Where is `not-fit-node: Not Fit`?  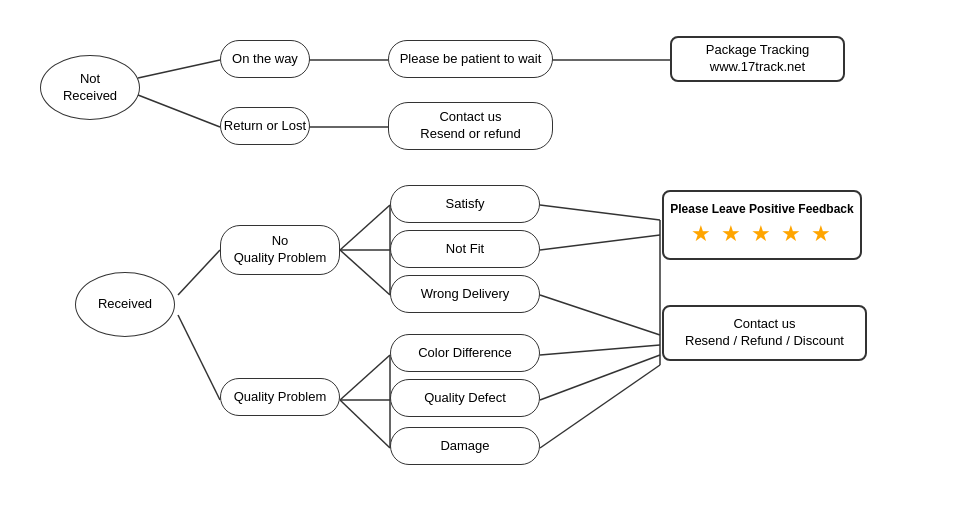 not-fit-node: Not Fit is located at coordinates (465, 249).